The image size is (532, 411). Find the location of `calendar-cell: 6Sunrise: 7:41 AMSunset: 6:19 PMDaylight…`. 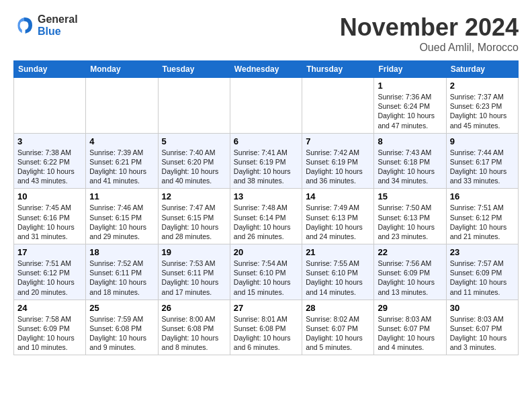

calendar-cell: 6Sunrise: 7:41 AMSunset: 6:19 PMDaylight… is located at coordinates (266, 161).